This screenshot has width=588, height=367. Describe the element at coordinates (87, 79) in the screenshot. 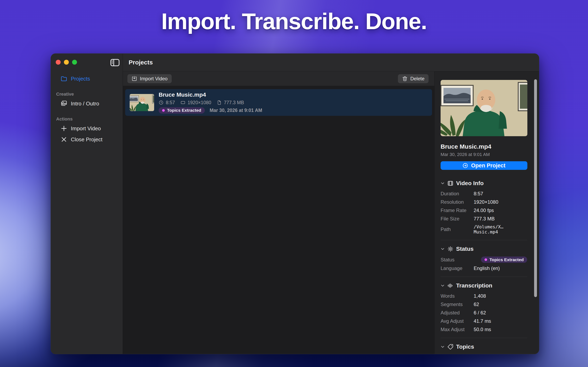

I see `sidebar-item-projects: Projects` at that location.